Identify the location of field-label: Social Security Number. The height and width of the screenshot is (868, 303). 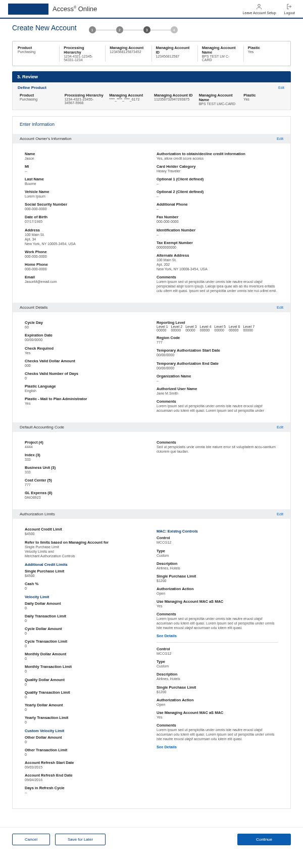
(86, 204).